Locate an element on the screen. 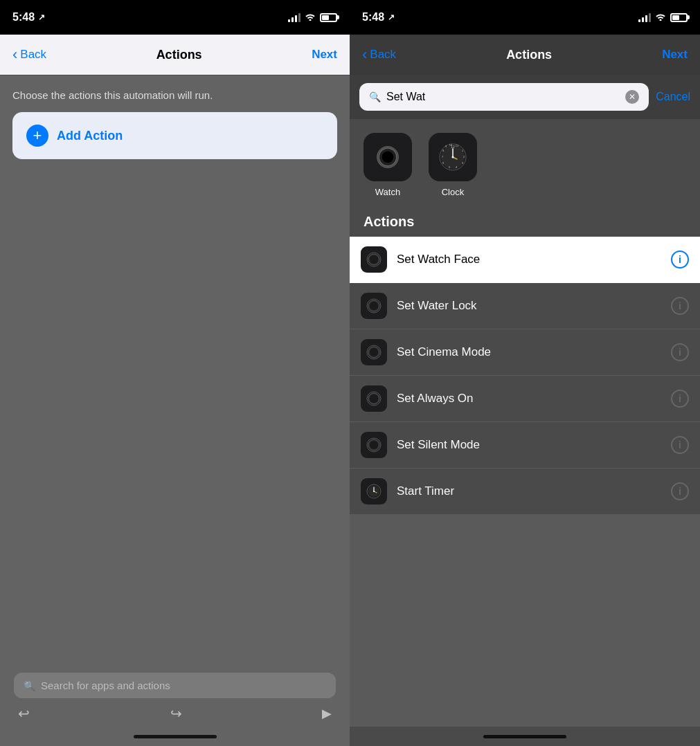 The width and height of the screenshot is (700, 746). right-next-button: Next is located at coordinates (674, 55).